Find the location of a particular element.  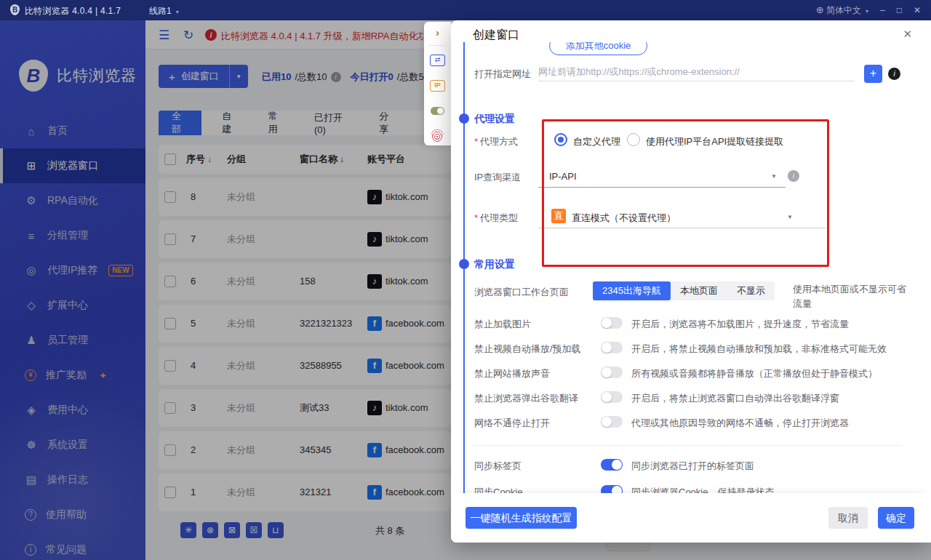

globe-icon: ⊕ is located at coordinates (820, 10).